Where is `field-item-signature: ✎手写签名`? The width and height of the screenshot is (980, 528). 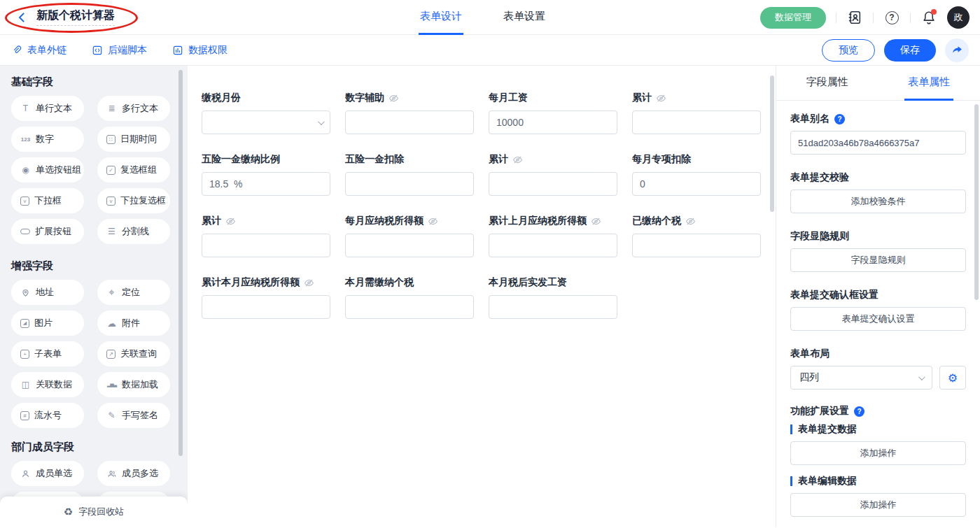 field-item-signature: ✎手写签名 is located at coordinates (134, 415).